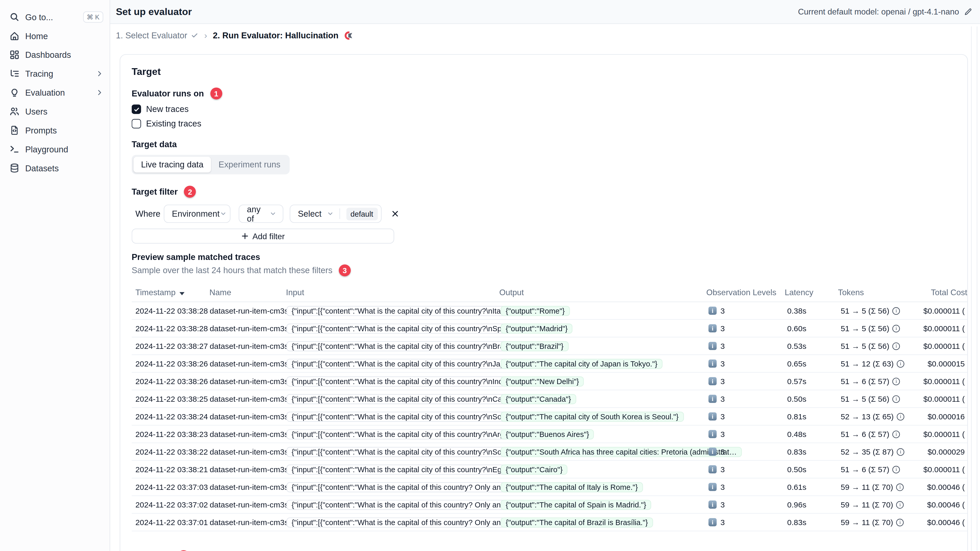 This screenshot has width=980, height=551. What do you see at coordinates (136, 109) in the screenshot?
I see `new-traces-checkbox` at bounding box center [136, 109].